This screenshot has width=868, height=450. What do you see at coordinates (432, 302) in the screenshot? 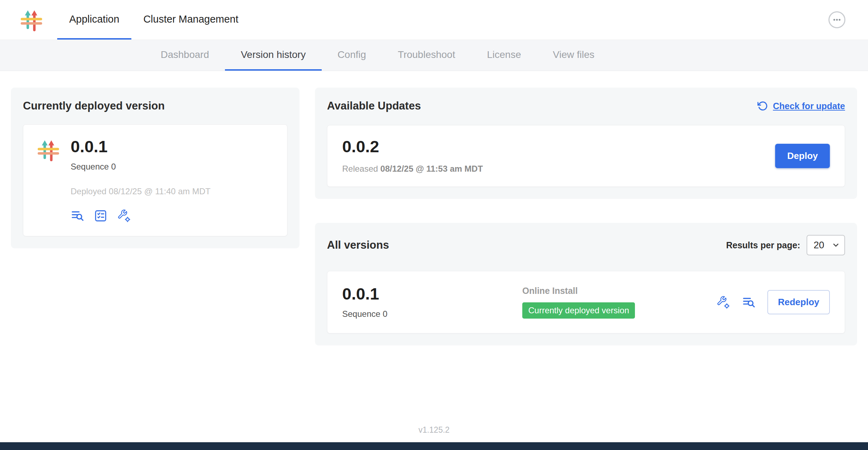
I see `version-row-details: 0.0.1 Sequence 0` at bounding box center [432, 302].